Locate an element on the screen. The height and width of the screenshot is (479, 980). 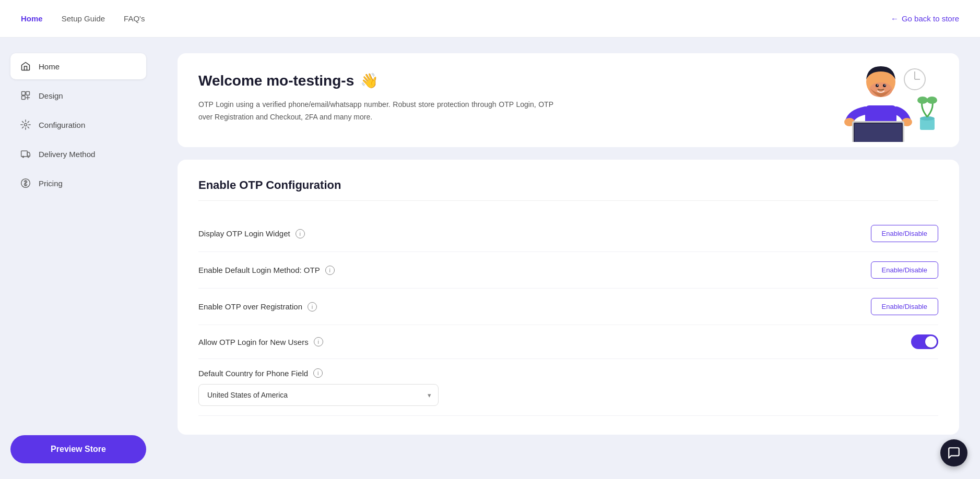
nav-links: Home Setup Guide FAQ's is located at coordinates (82, 19).